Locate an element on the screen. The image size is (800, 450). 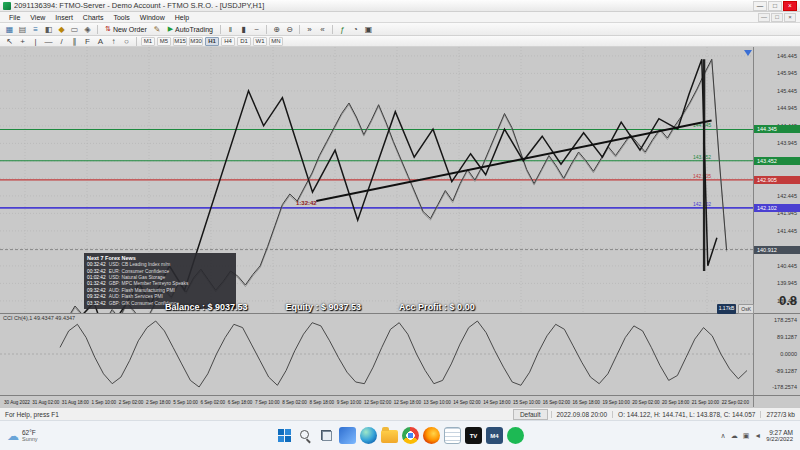
chrome-icon is located at coordinates (410, 436).